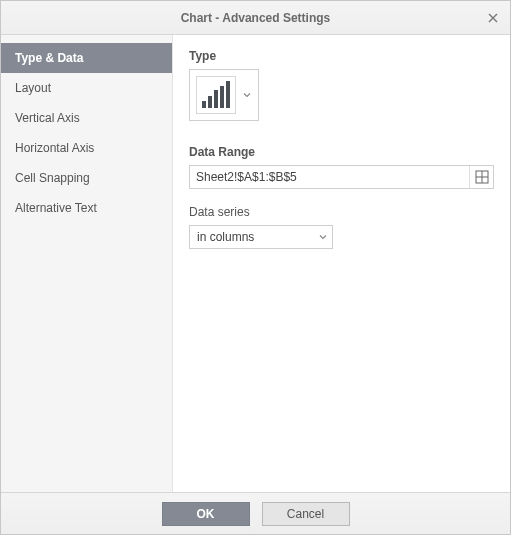 This screenshot has height=535, width=511. What do you see at coordinates (342, 212) in the screenshot?
I see `data-series-label: Data series` at bounding box center [342, 212].